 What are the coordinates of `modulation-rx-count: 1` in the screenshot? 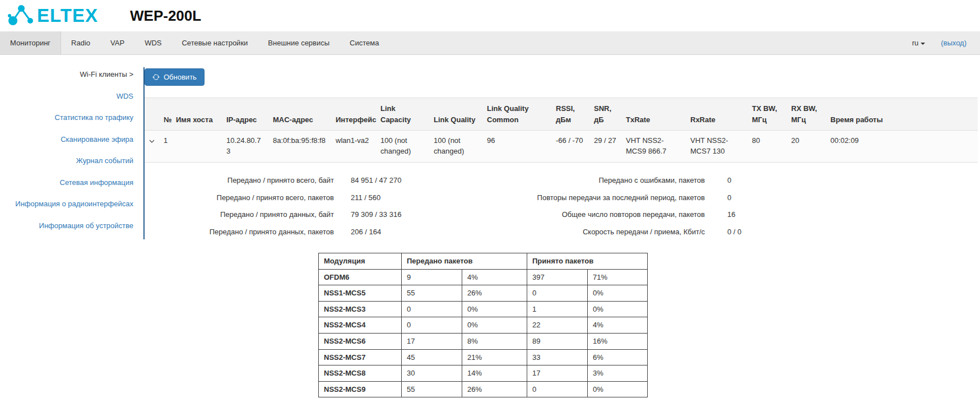 It's located at (558, 309).